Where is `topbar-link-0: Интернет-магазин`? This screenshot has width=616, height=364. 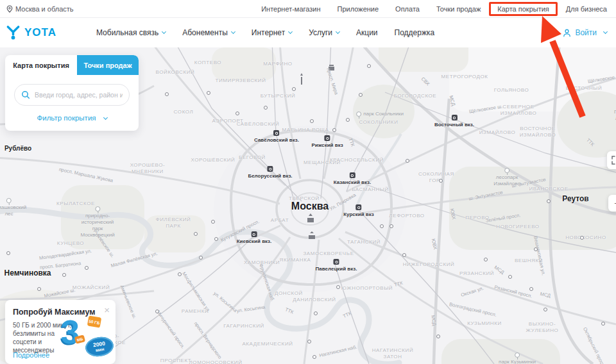 topbar-link-0: Интернет-магазин is located at coordinates (291, 9).